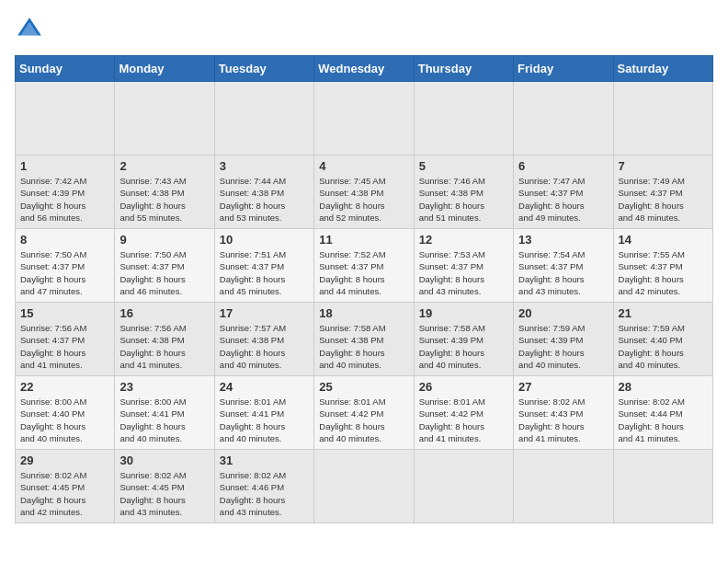 The image size is (728, 563). I want to click on day-number: 9, so click(164, 239).